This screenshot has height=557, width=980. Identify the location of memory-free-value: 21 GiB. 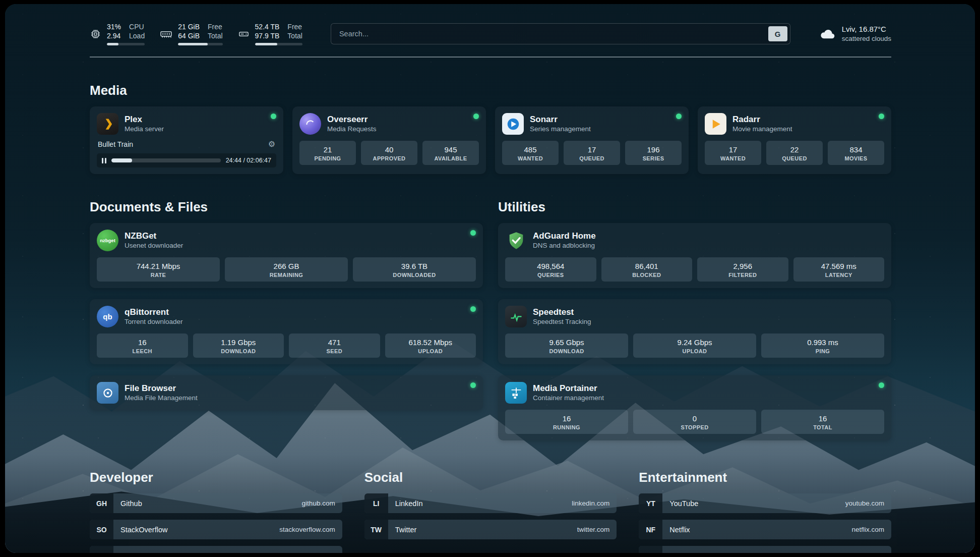
(189, 27).